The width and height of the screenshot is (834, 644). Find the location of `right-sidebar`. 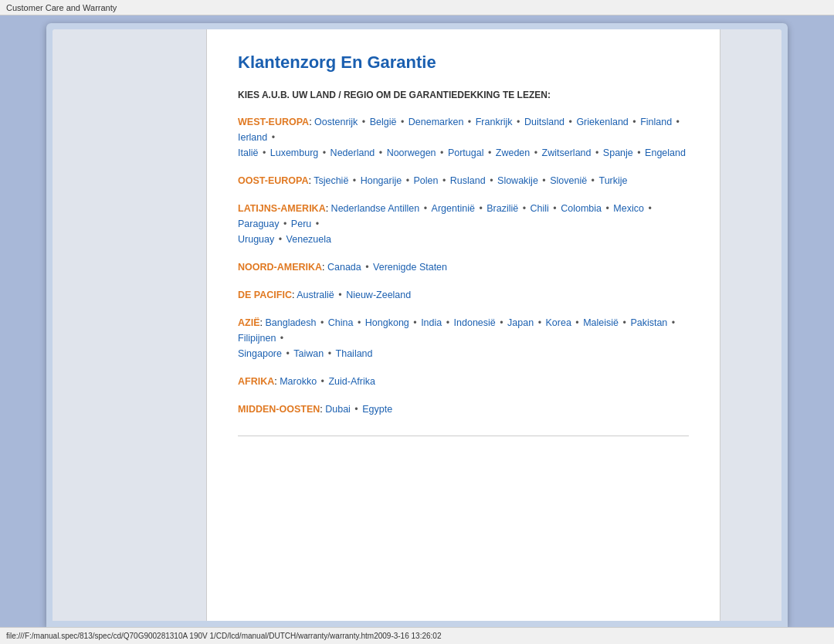

right-sidebar is located at coordinates (751, 325).